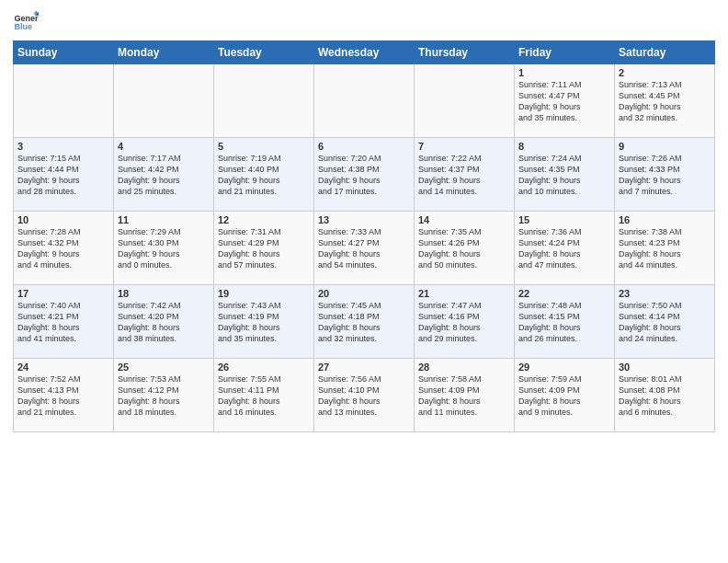  What do you see at coordinates (665, 396) in the screenshot?
I see `calendar-cell: 30Sunrise: 8:01 AM Sunset: 4:08 PM Dayli…` at bounding box center [665, 396].